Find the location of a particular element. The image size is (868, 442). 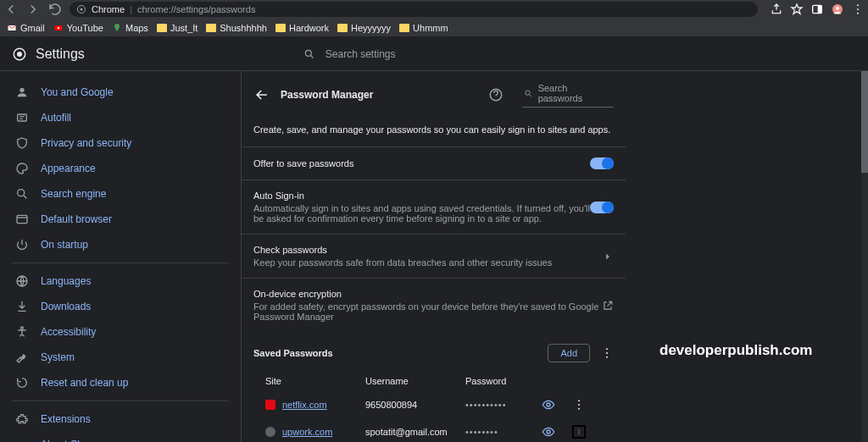

bookmark-folder: Shushhhhh is located at coordinates (236, 28).